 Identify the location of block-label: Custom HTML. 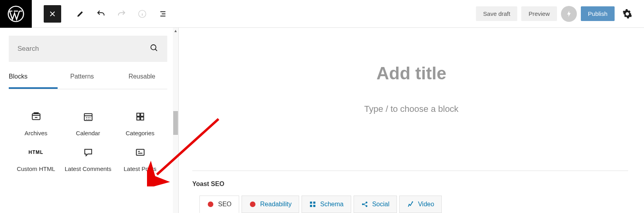
(36, 169).